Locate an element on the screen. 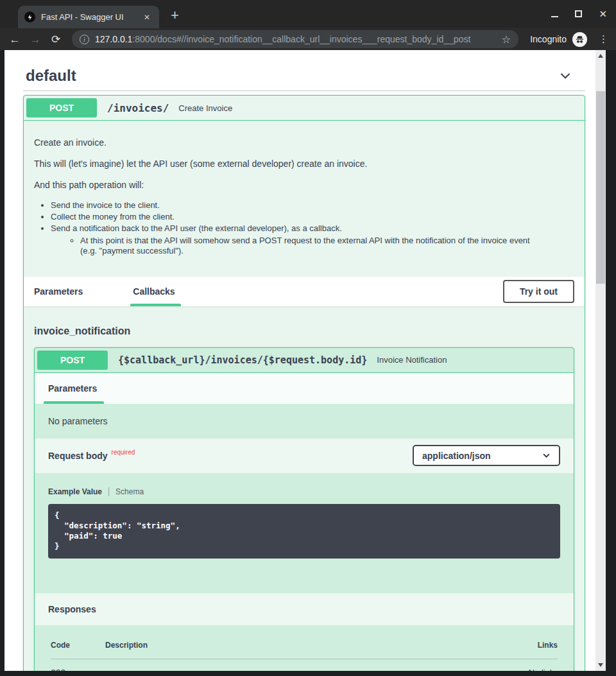 This screenshot has height=676, width=616. scroll-up-icon is located at coordinates (601, 56).